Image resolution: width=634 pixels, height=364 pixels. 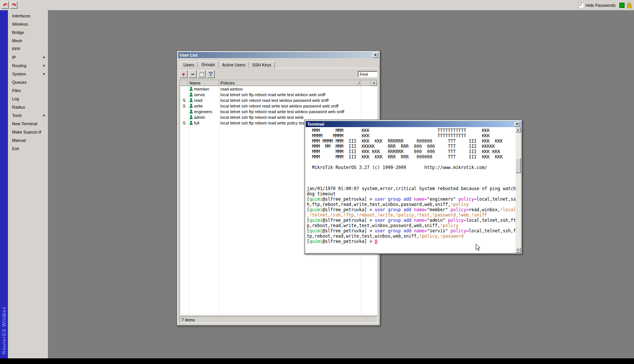 What do you see at coordinates (28, 57) in the screenshot?
I see `menu-label: IP` at bounding box center [28, 57].